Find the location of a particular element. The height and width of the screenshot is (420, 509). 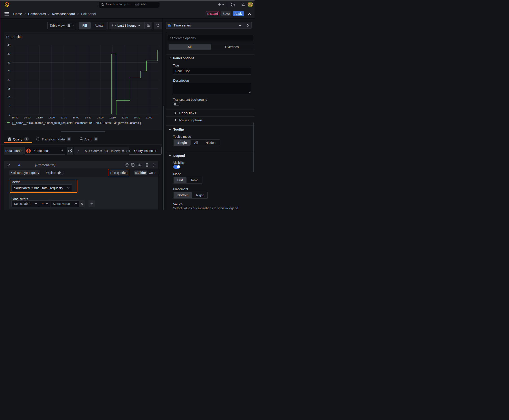

svg-text: 30 is located at coordinates (9, 62).